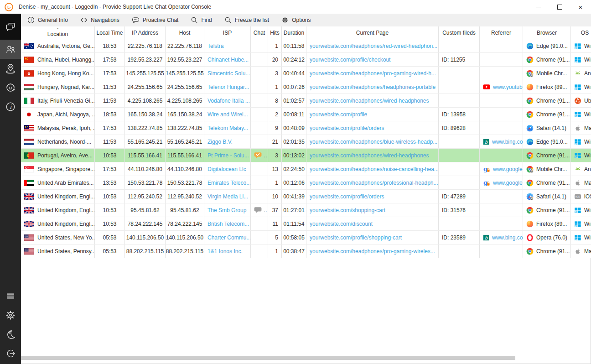  What do you see at coordinates (581, 33) in the screenshot?
I see `column-header-os: OS` at bounding box center [581, 33].